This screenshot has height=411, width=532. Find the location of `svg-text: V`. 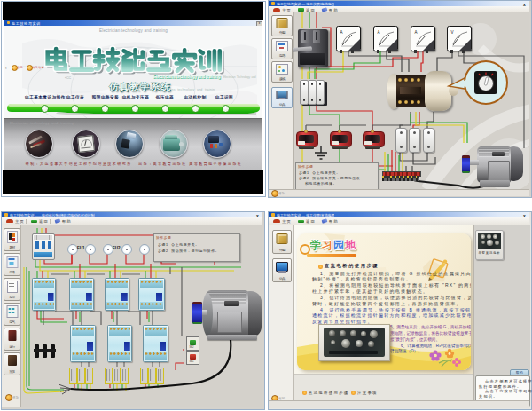

svg-text: V is located at coordinates (452, 32).